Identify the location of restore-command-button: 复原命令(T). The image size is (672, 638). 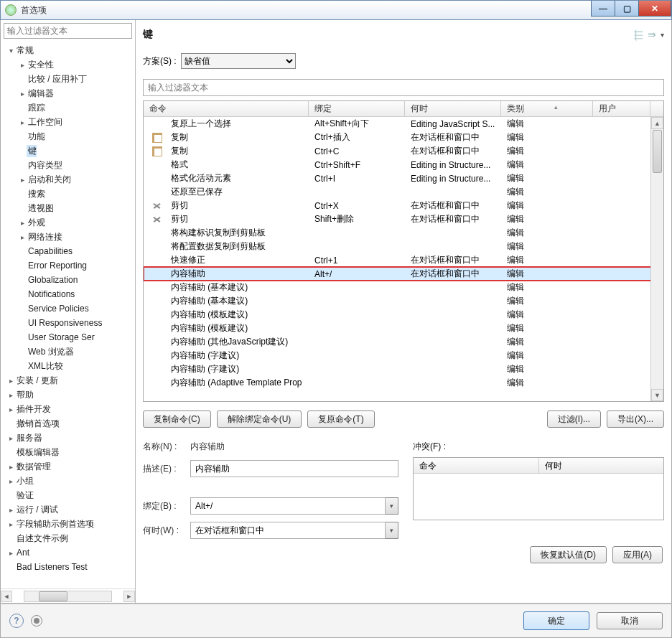
(340, 419).